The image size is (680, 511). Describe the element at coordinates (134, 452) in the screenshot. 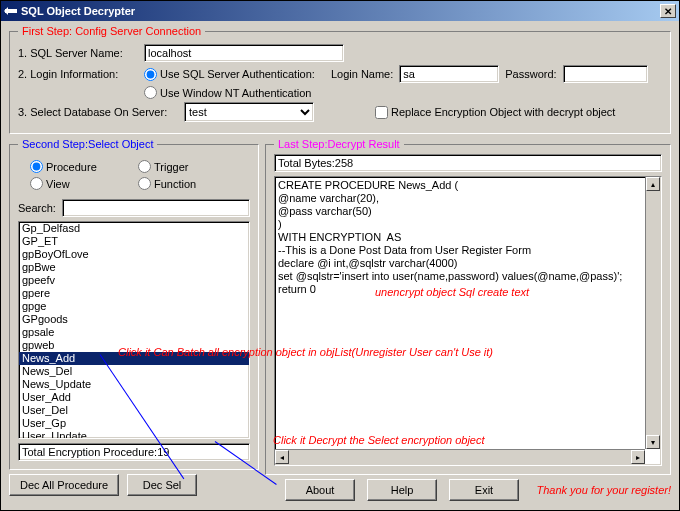

I see `count-box: Total Encryption Procedure:19` at that location.